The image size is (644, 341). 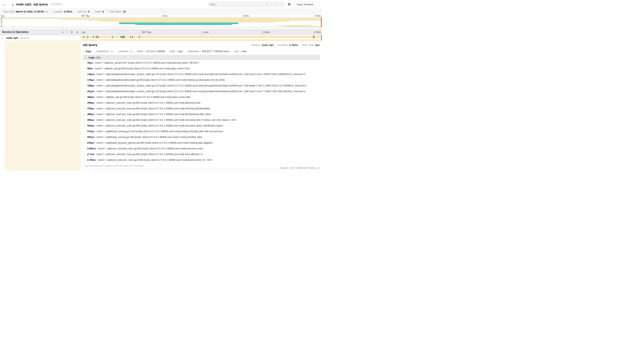 What do you see at coordinates (161, 23) in the screenshot?
I see `trace-minimap` at bounding box center [161, 23].